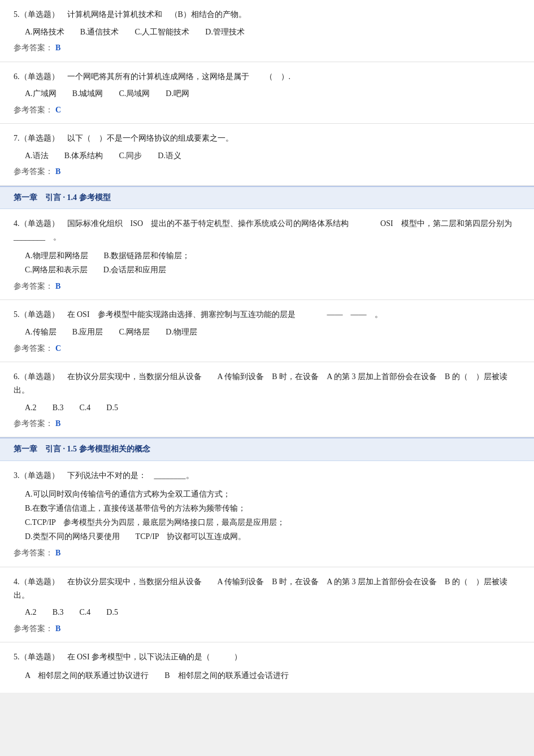  What do you see at coordinates (272, 332) in the screenshot?
I see `question-options-5-2: A.传输层 B.应用层 C.网络层 D.物理层` at bounding box center [272, 332].